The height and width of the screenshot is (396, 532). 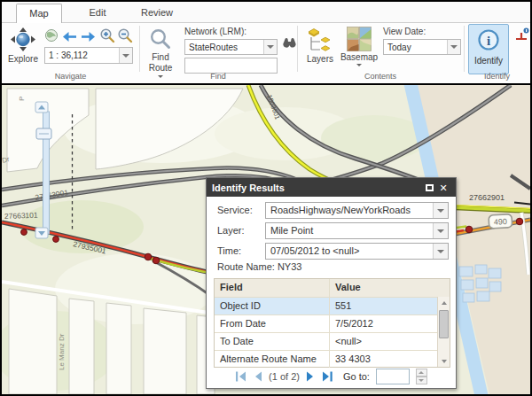 What do you see at coordinates (489, 41) in the screenshot?
I see `svg-text: i` at bounding box center [489, 41].